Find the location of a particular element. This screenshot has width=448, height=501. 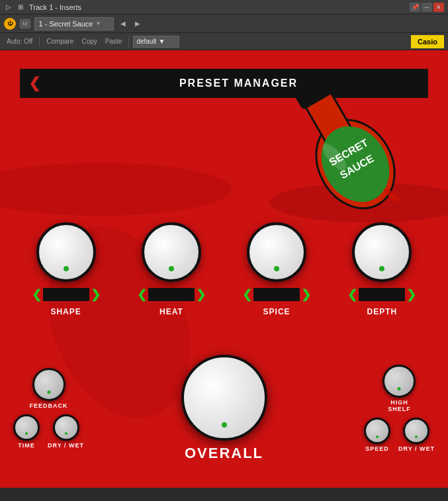

preset-name: 1 - Secret Sauce is located at coordinates (66, 24).